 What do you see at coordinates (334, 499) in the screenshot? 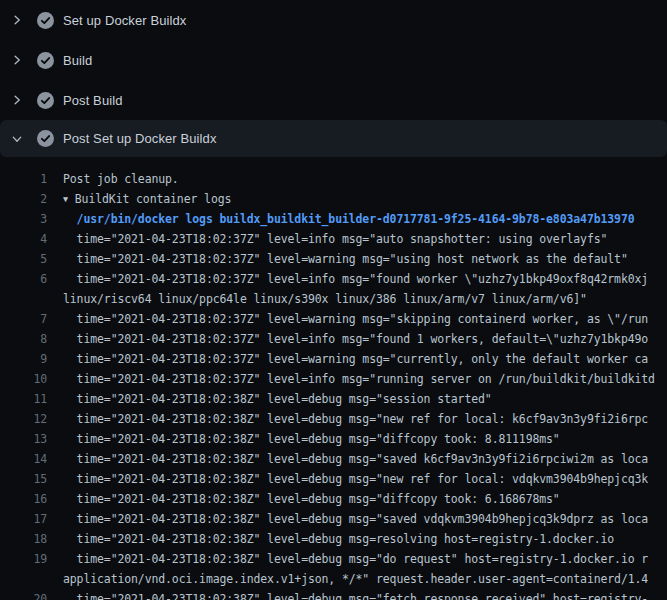
I see `log-line: 16 time="2021-04-23T18:02:38Z" level=deb…` at bounding box center [334, 499].